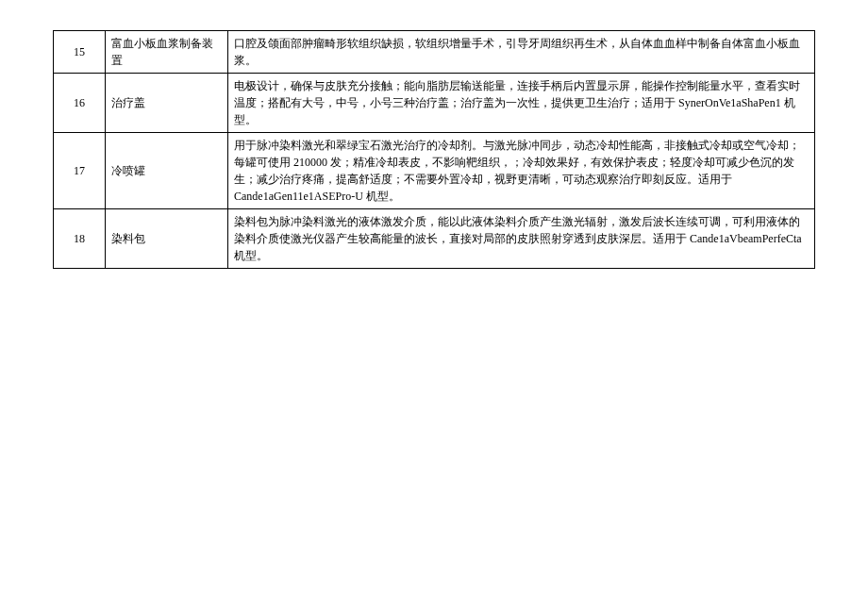 This screenshot has width=868, height=614. What do you see at coordinates (167, 53) in the screenshot?
I see `device-name: 富血小板血浆制备装置` at bounding box center [167, 53].